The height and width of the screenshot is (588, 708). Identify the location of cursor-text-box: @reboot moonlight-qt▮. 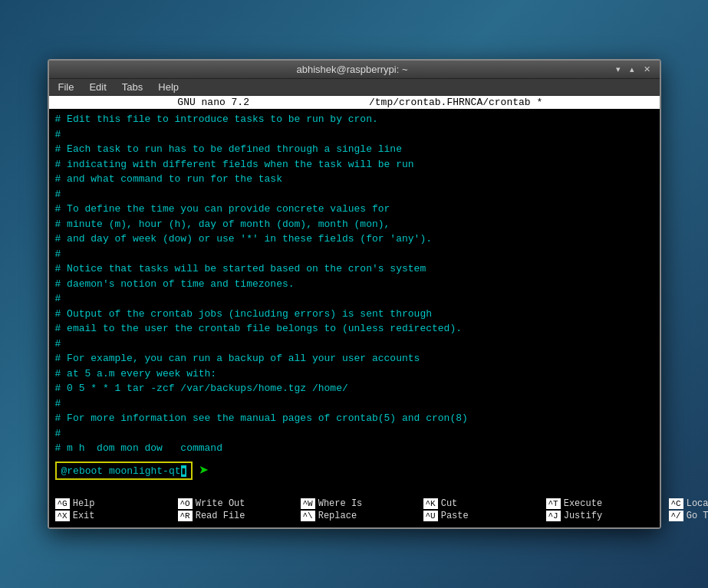
(124, 471).